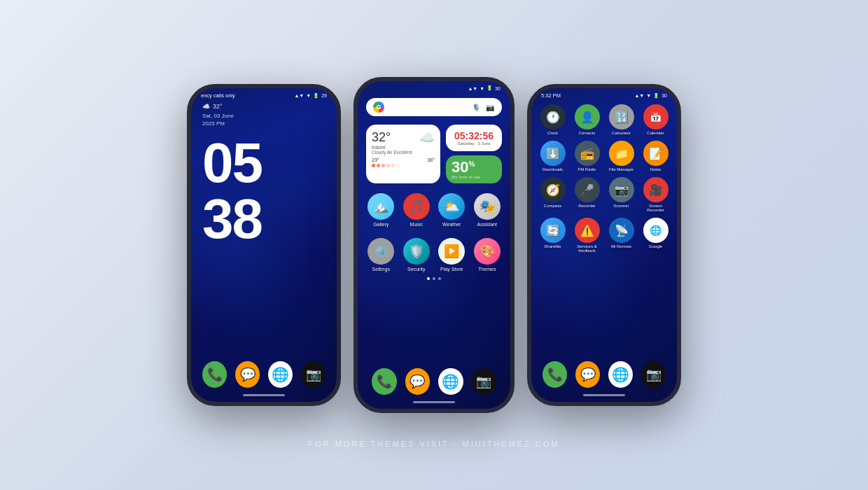 Image resolution: width=868 pixels, height=490 pixels. What do you see at coordinates (655, 133) in the screenshot?
I see `calendar-label3: Calendar` at bounding box center [655, 133].